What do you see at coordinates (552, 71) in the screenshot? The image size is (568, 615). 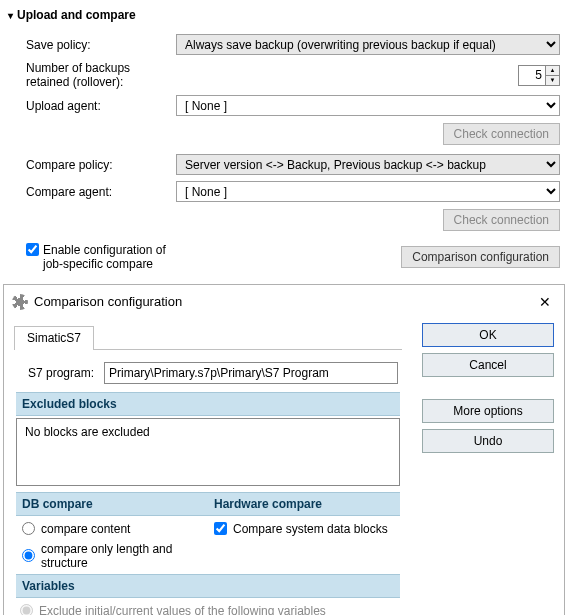 I see `spinner-up: ▲` at bounding box center [552, 71].